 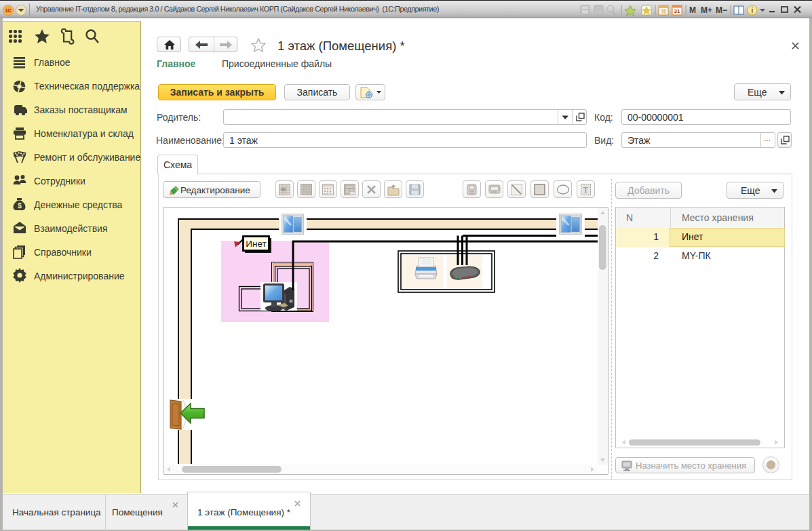 What do you see at coordinates (753, 11) in the screenshot?
I see `svg-text: i` at bounding box center [753, 11].